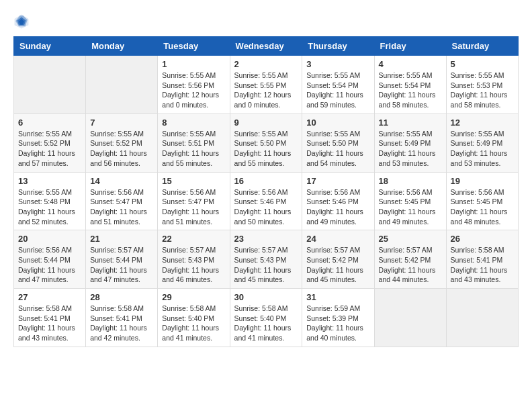  Describe the element at coordinates (266, 201) in the screenshot. I see `calendar-week-row: 13Sunrise: 5:55 AM Sunset: 5:48 PM Dayli…` at that location.